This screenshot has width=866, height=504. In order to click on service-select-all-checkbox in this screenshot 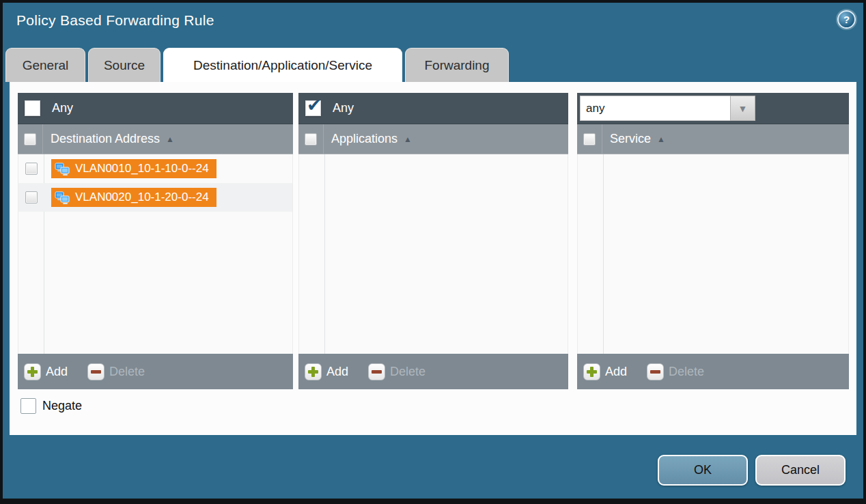, I will do `click(589, 139)`.